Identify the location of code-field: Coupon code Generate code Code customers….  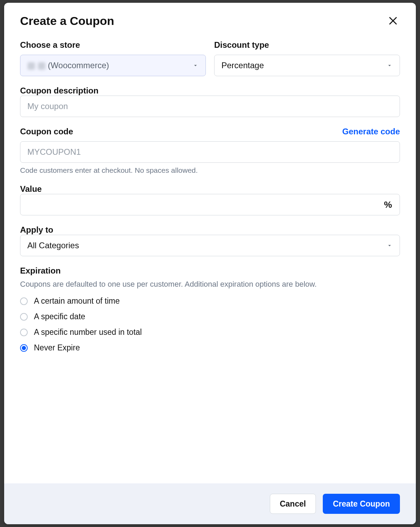
(210, 151).